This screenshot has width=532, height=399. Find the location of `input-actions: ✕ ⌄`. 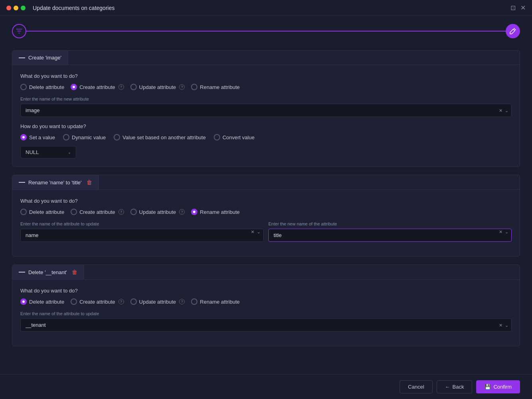

input-actions: ✕ ⌄ is located at coordinates (504, 325).